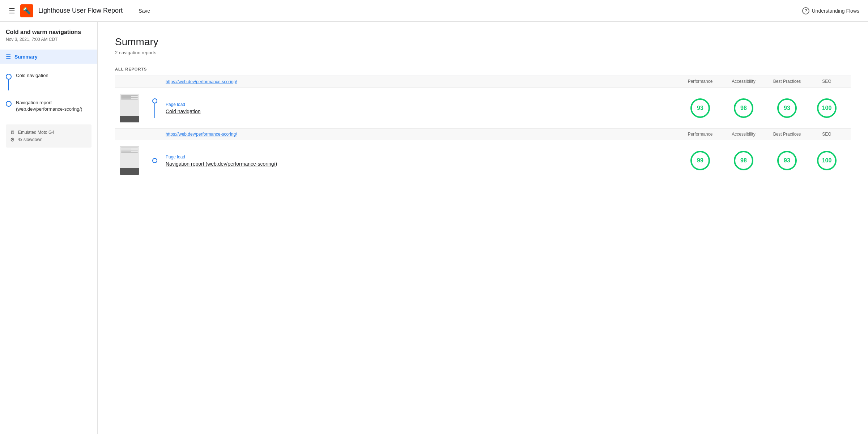  I want to click on throttle-label: 4x slowdown, so click(30, 140).